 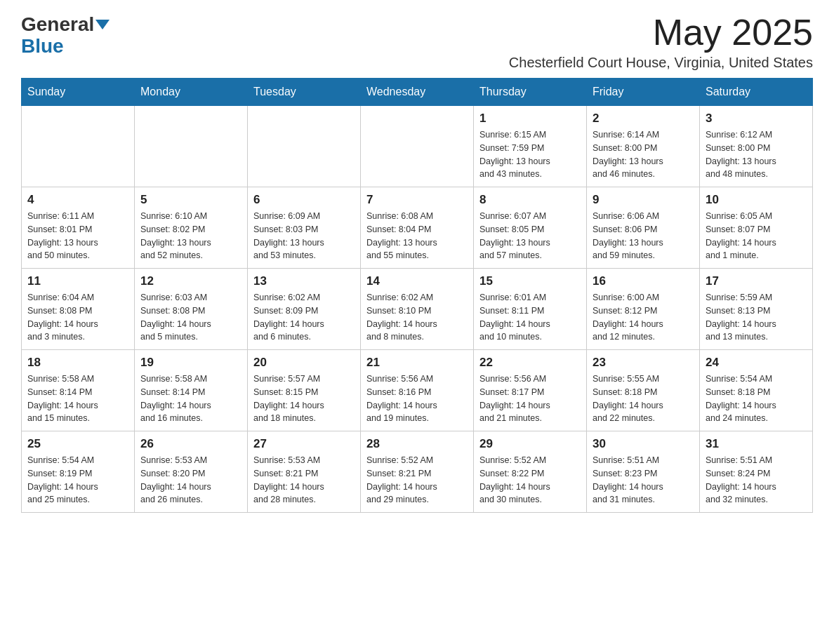 I want to click on day-number: 24, so click(x=756, y=363).